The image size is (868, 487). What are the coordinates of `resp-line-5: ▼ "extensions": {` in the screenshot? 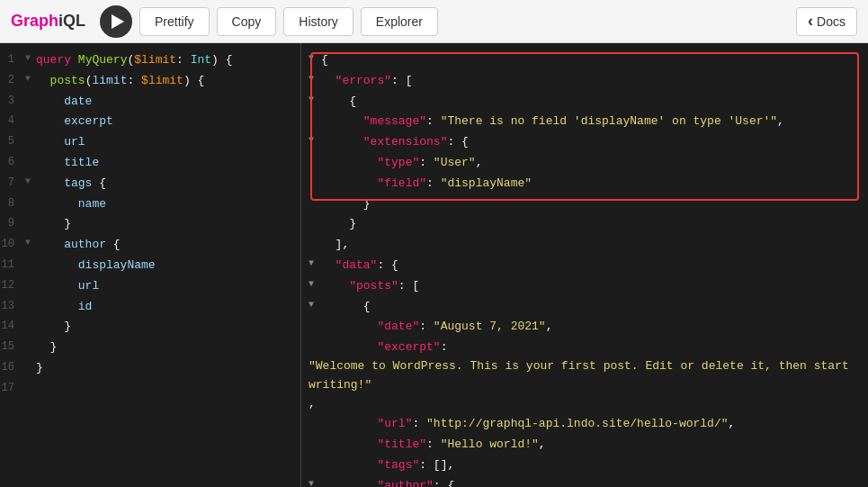 It's located at (585, 142).